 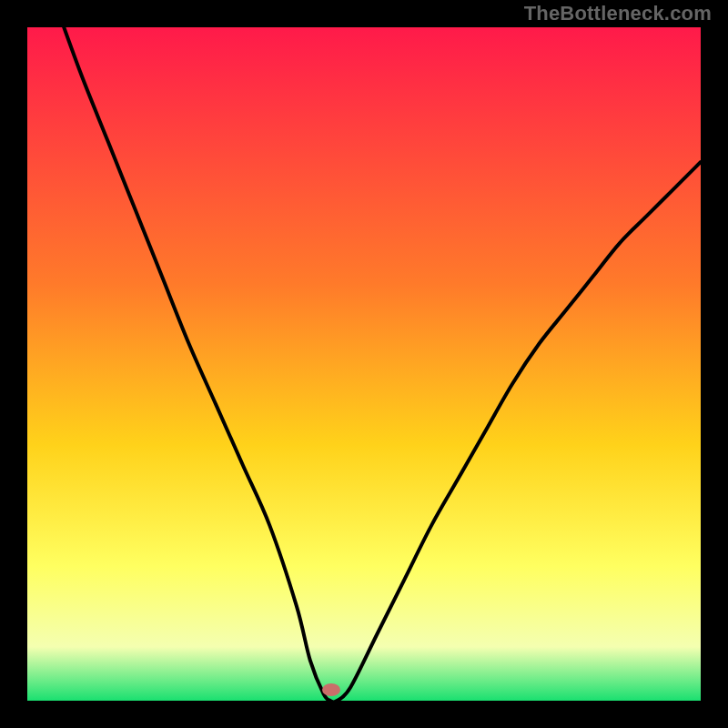 I want to click on optimal-point-marker, so click(x=331, y=690).